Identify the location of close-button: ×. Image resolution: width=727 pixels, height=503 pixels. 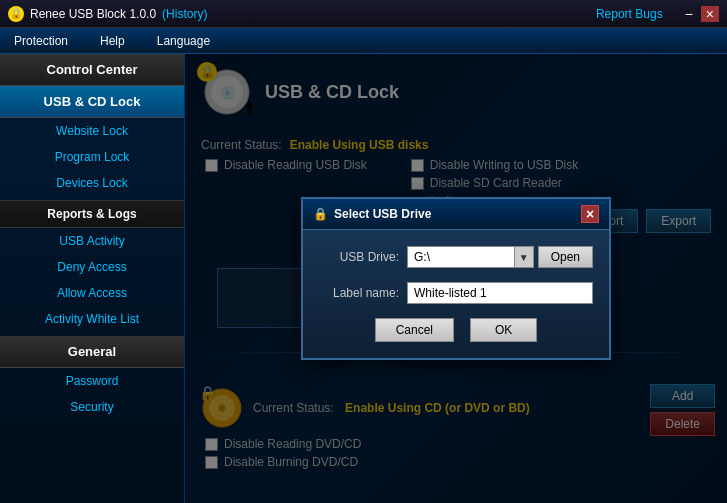
(710, 14).